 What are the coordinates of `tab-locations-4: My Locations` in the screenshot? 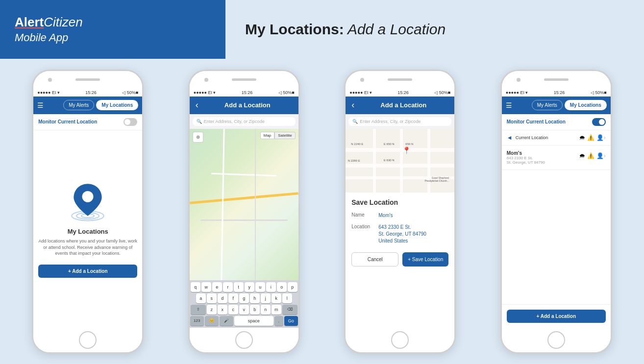 It's located at (586, 105).